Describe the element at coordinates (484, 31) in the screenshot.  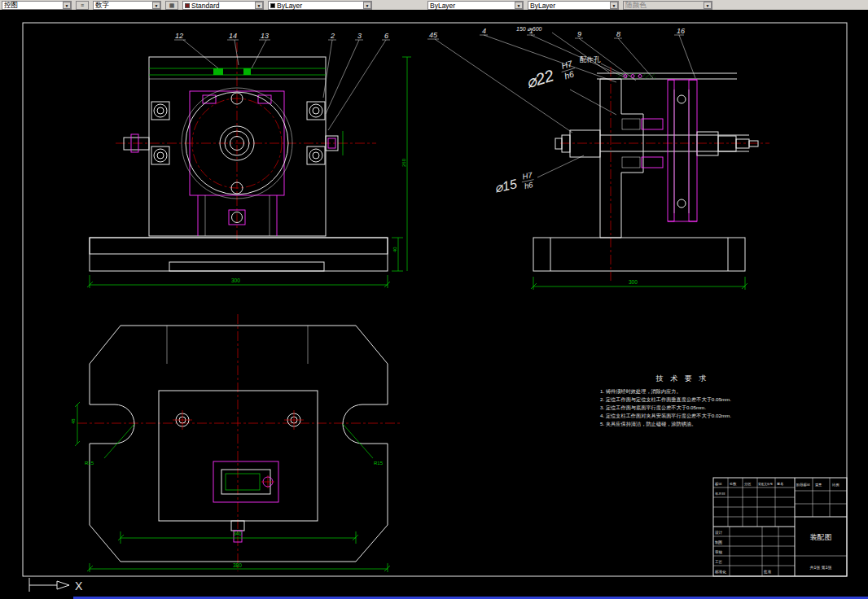
I see `balloon-number: 4` at that location.